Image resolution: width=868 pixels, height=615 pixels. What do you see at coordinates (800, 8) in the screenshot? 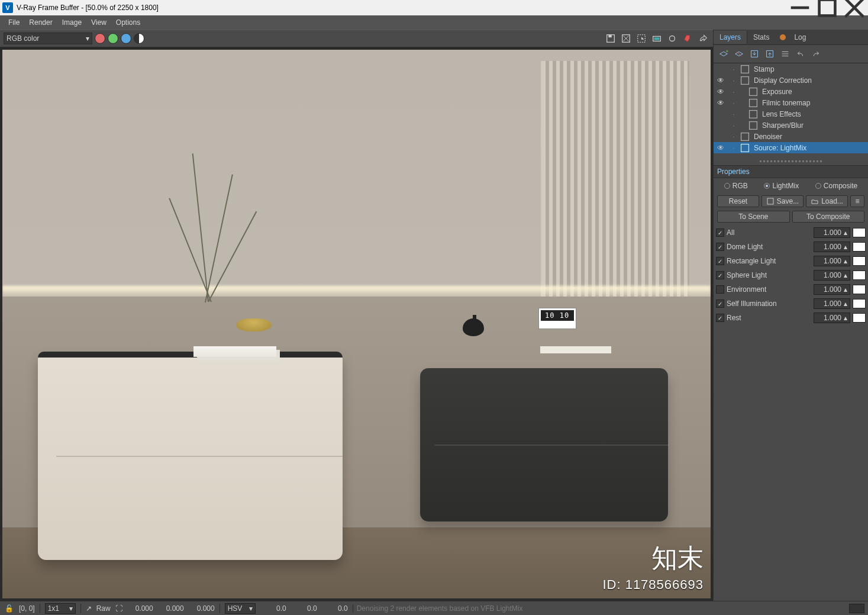
I see `minimize-button` at bounding box center [800, 8].